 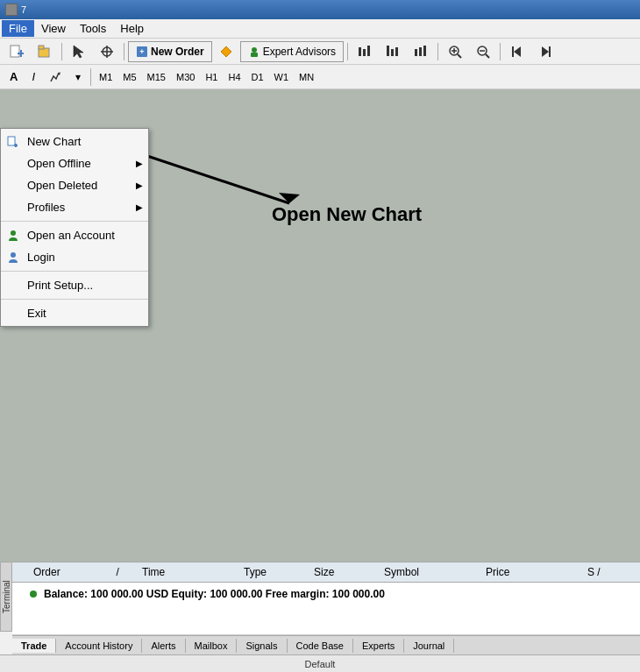 I want to click on menu-view: View, so click(x=53, y=28).